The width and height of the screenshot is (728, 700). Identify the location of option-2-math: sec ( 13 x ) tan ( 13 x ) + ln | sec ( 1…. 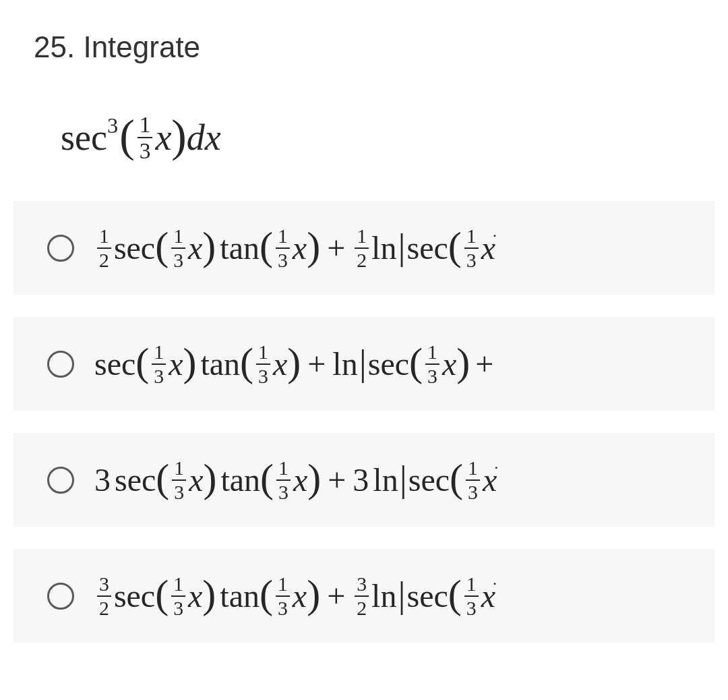
(297, 364).